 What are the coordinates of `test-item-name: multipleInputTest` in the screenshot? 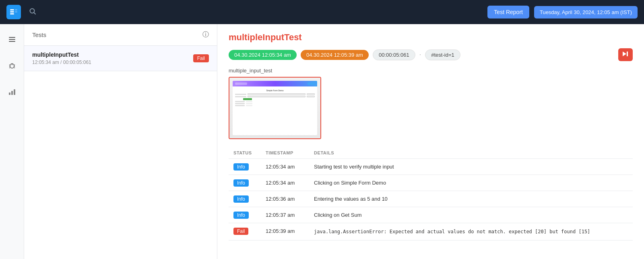 It's located at (62, 55).